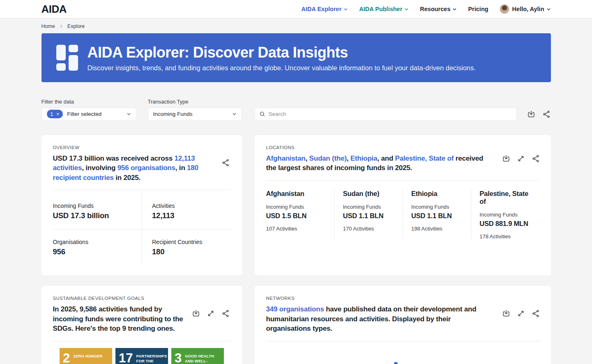 The image size is (592, 364). Describe the element at coordinates (114, 159) in the screenshot. I see `overview-heading-text: USD 17.3 billion was received across` at that location.